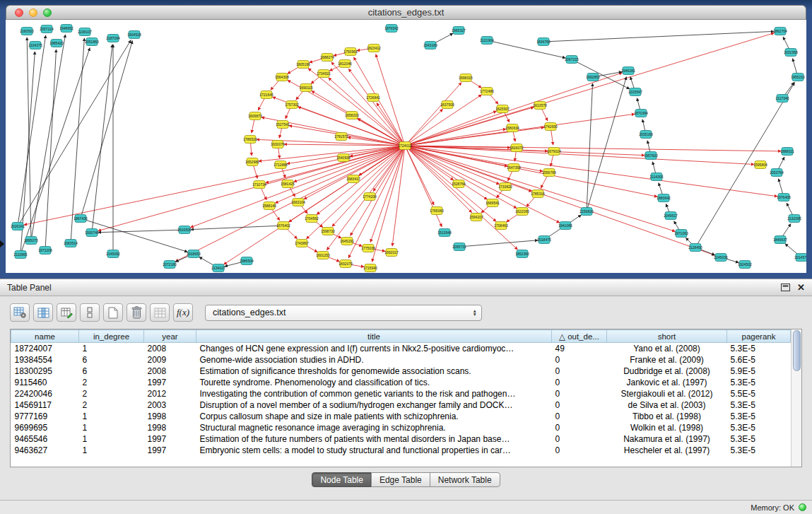 The image size is (812, 514). What do you see at coordinates (370, 197) in the screenshot?
I see `graph-node: 1774208` at bounding box center [370, 197].